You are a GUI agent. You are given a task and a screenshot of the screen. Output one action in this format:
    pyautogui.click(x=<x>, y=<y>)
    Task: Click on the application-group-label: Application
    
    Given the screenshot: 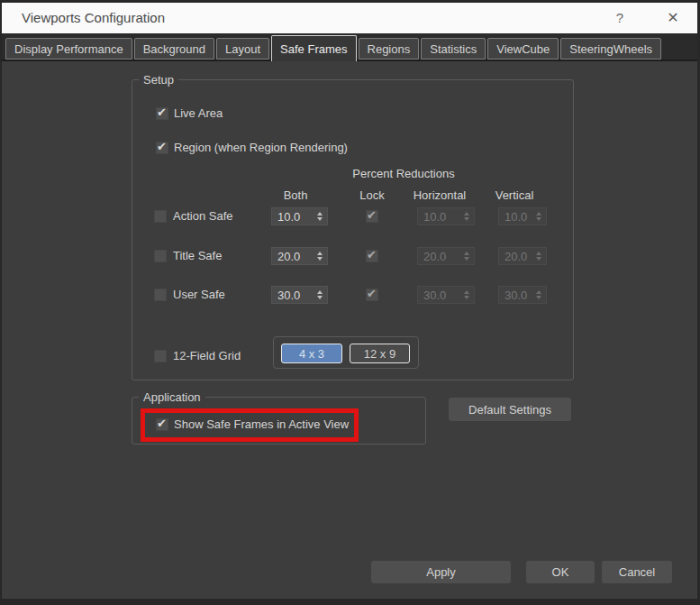 What is the action you would take?
    pyautogui.click(x=172, y=397)
    